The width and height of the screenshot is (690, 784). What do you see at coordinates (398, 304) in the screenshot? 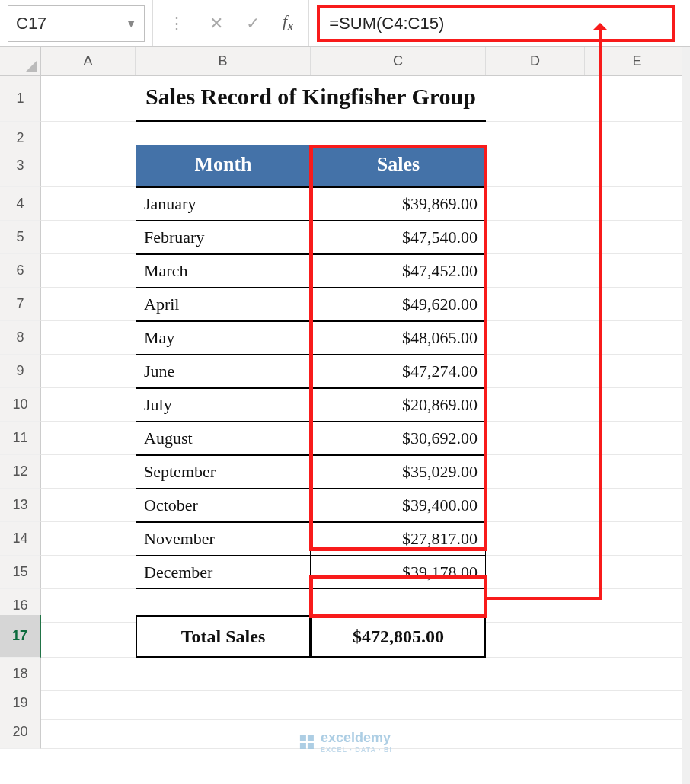
I see `sales-cell: $49,620.00` at bounding box center [398, 304].